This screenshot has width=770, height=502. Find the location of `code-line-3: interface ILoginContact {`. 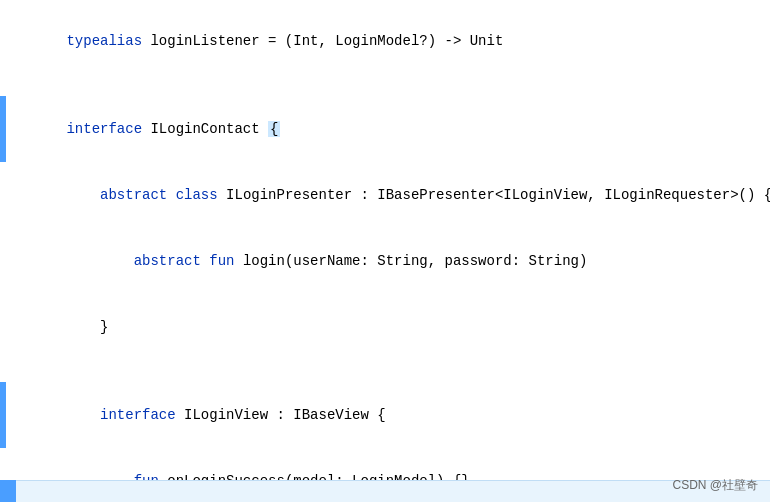

code-line-3: interface ILoginContact { is located at coordinates (385, 129).